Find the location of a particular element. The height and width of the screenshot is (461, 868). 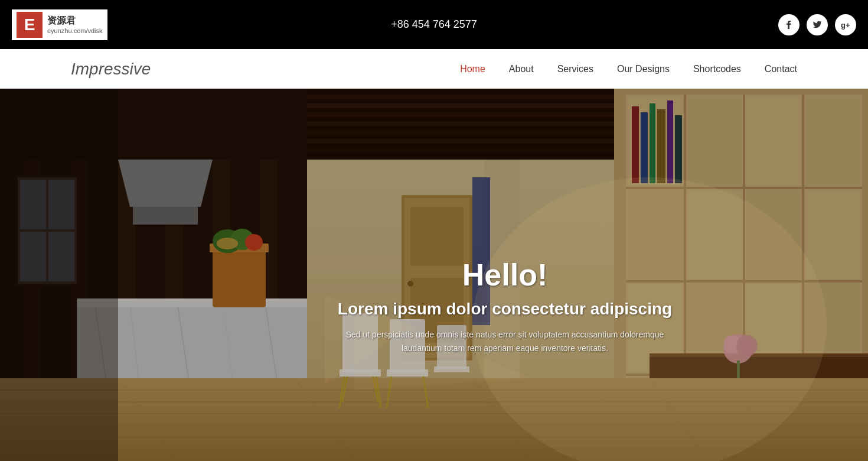

nav-bar: Impressive Home About Services Our Desig… is located at coordinates (434, 69).